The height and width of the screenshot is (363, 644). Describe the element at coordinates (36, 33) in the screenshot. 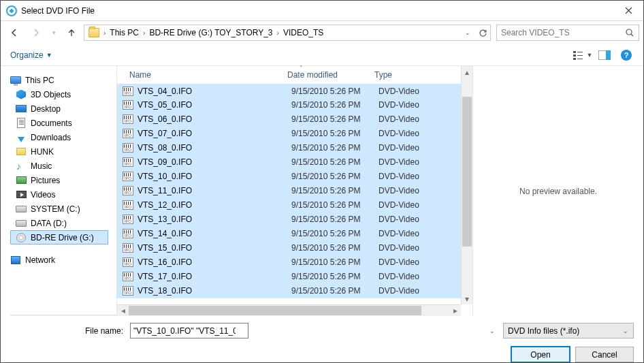

I see `forward-button` at that location.